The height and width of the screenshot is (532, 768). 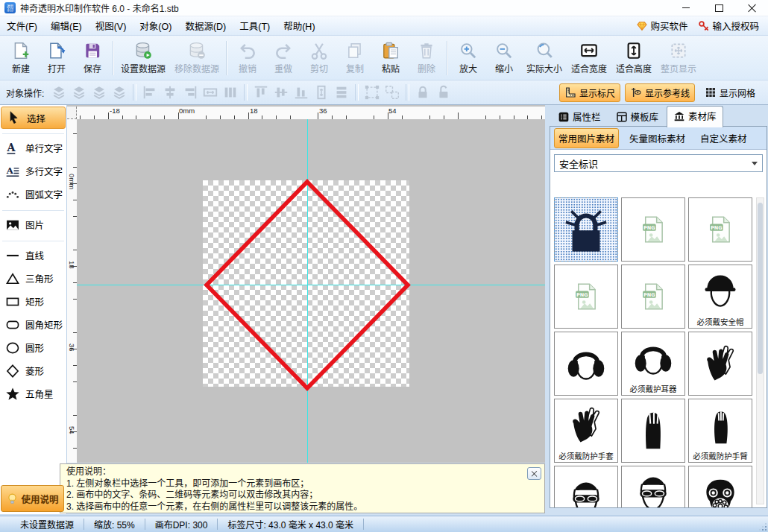 I want to click on rounded-rectangle-tool: 圆角矩形, so click(x=33, y=325).